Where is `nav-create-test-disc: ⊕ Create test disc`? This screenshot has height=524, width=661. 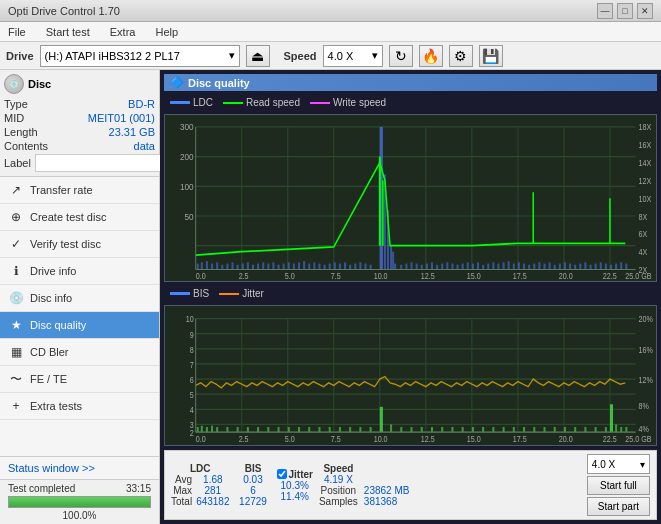
nav-create-test-disc: ⊕ Create test disc is located at coordinates (80, 218).